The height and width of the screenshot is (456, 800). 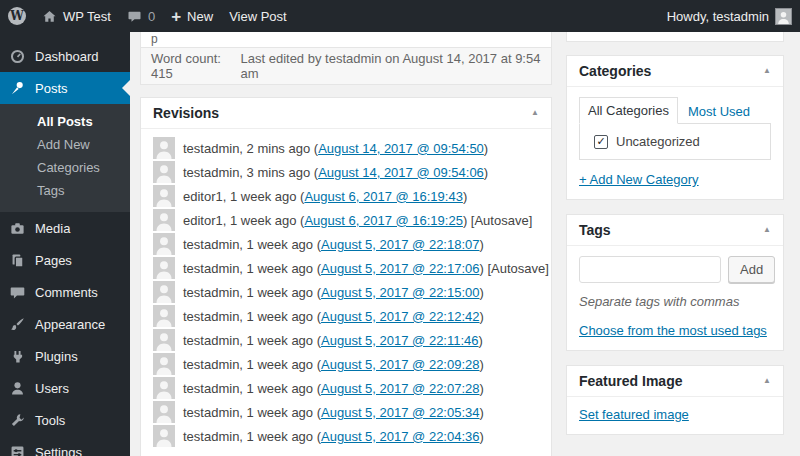 I want to click on revision-date-link: August 5, 2017 @ 22:07:28, so click(x=400, y=388).